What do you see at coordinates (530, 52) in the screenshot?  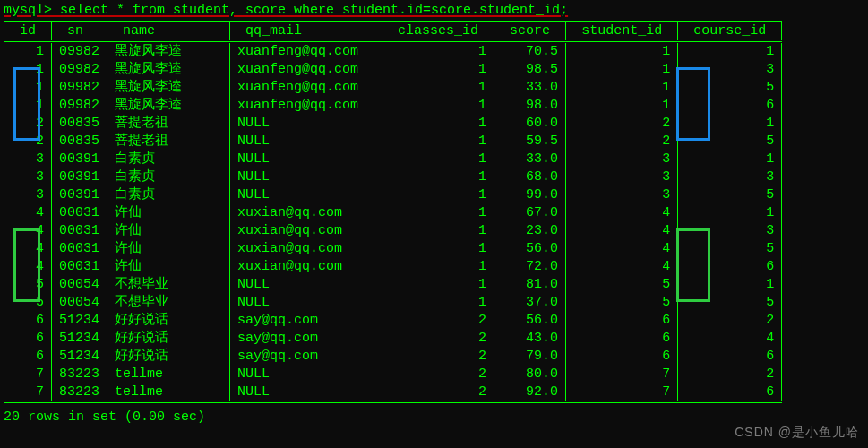 I see `cell-score: 70.5` at bounding box center [530, 52].